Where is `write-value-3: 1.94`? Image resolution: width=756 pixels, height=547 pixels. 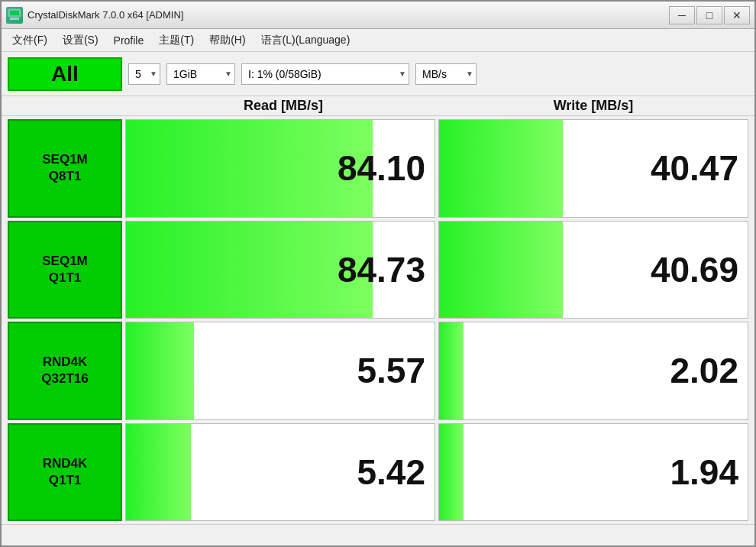 write-value-3: 1.94 is located at coordinates (704, 472).